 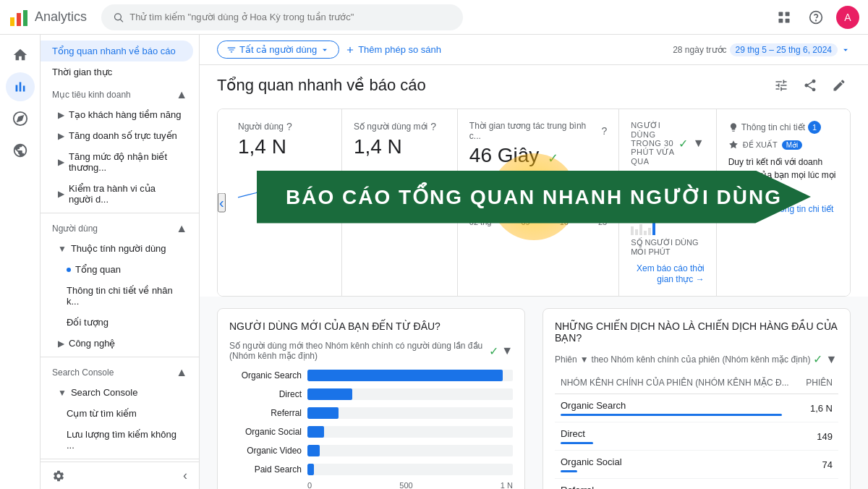 What do you see at coordinates (371, 375) in the screenshot?
I see `bar-row-organic: Organic Search` at bounding box center [371, 375].